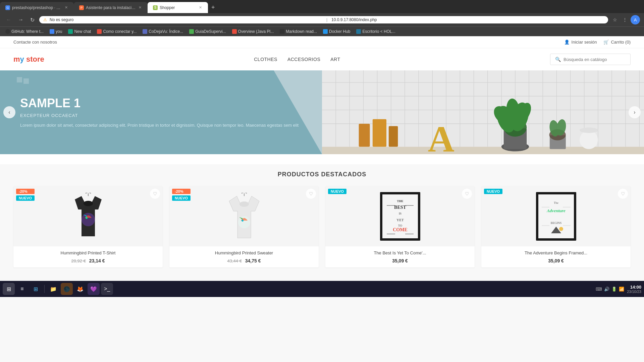 This screenshot has width=644, height=362. Describe the element at coordinates (337, 191) in the screenshot. I see `product-badges-3: NUEVO` at that location.